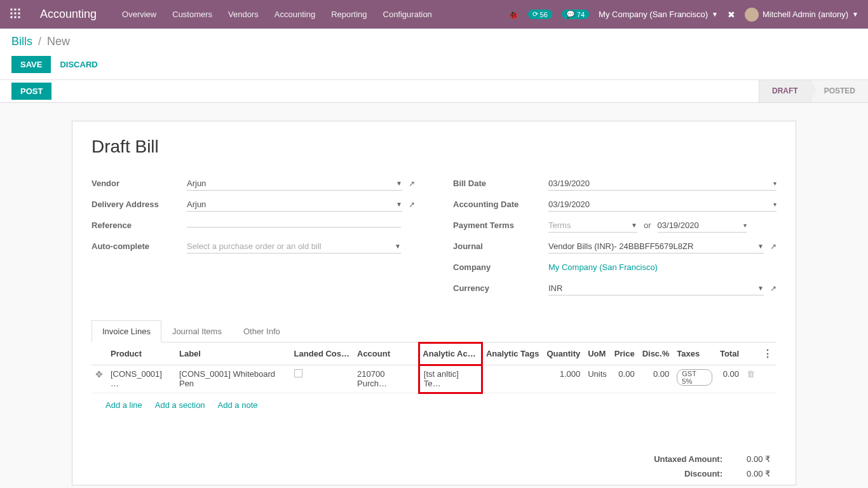  I want to click on nav-configuration: Configuration, so click(408, 14).